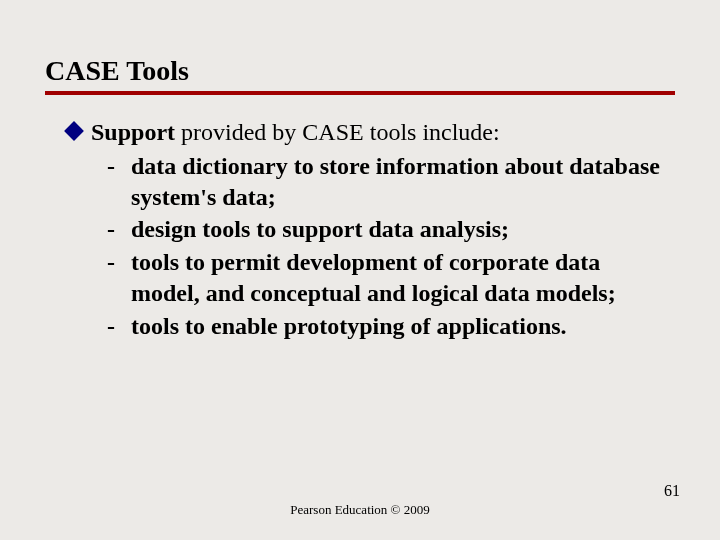 Image resolution: width=720 pixels, height=540 pixels. I want to click on title-rule, so click(360, 93).